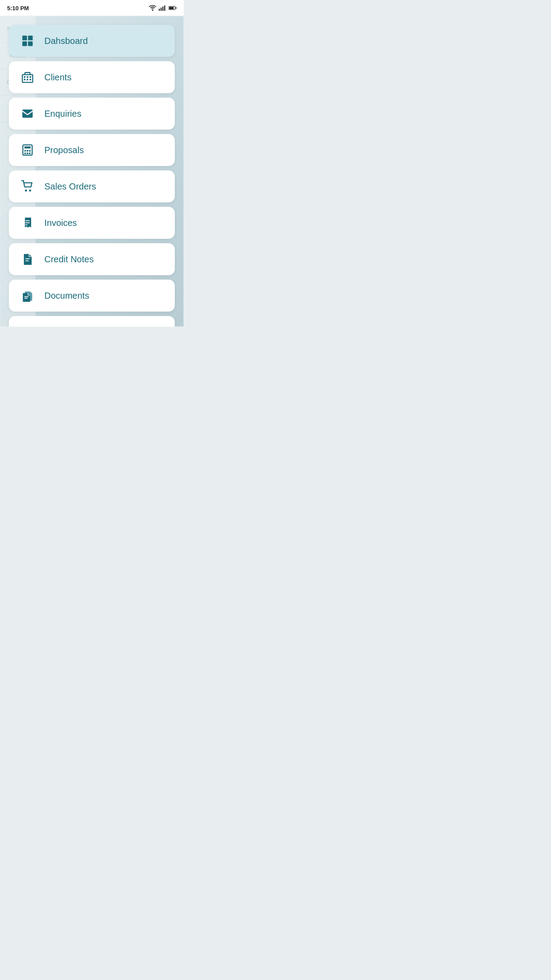 This screenshot has height=980, width=551. I want to click on menu-item-proposals: Proposals, so click(92, 150).